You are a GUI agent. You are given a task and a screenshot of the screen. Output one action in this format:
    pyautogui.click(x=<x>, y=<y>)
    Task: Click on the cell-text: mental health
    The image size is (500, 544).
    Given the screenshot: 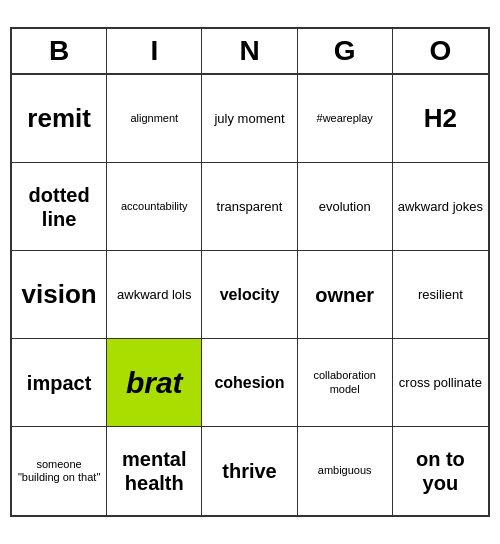 What is the action you would take?
    pyautogui.click(x=154, y=471)
    